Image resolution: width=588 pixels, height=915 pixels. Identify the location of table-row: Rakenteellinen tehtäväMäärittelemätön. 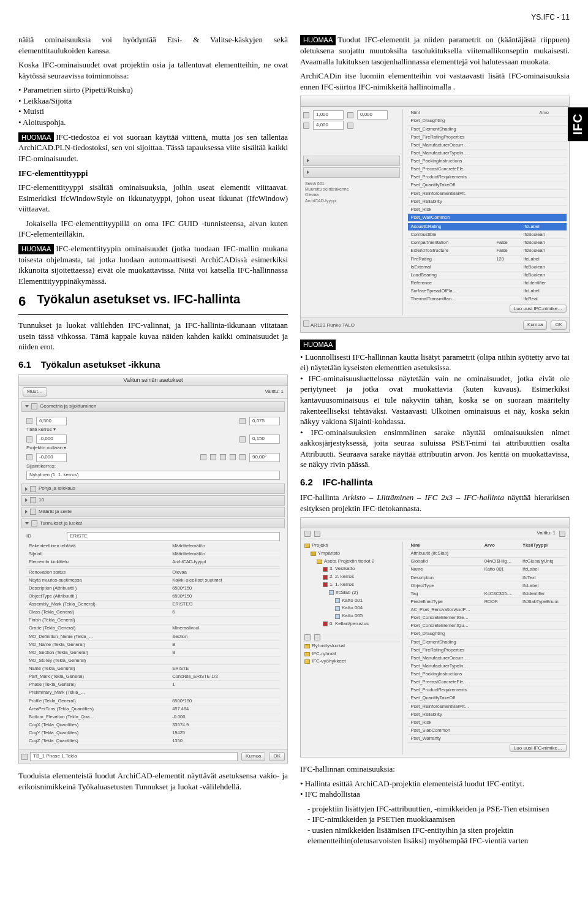
(153, 547).